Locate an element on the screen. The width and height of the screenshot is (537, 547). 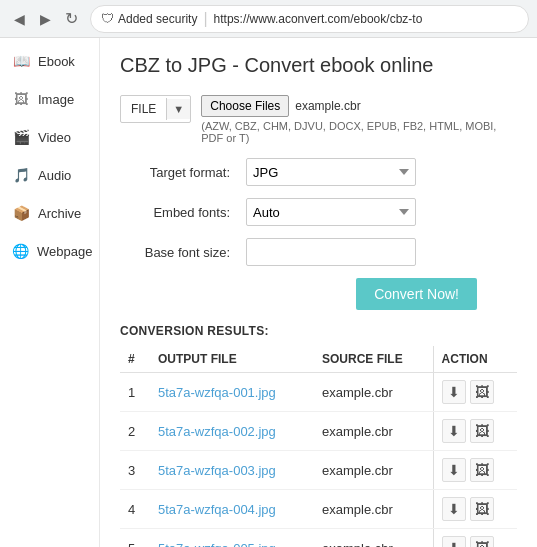
shield-icon: 🛡 is located at coordinates (108, 18).